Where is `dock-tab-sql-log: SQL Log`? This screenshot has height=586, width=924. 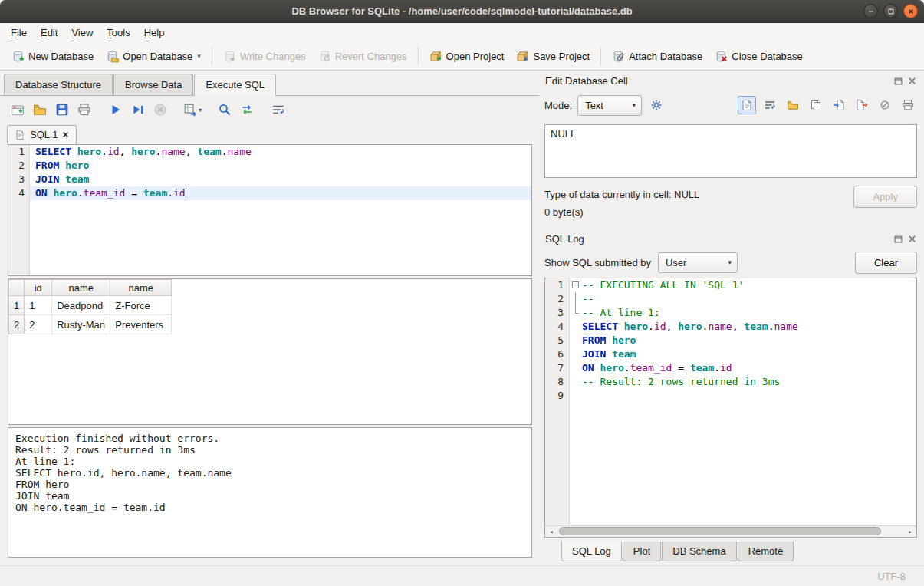
dock-tab-sql-log: SQL Log is located at coordinates (592, 551).